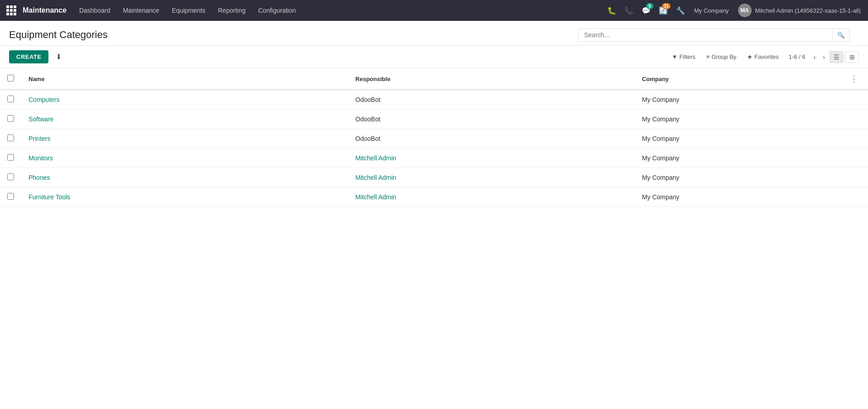  Describe the element at coordinates (95, 10) in the screenshot. I see `nav-dashboard: Dashboard` at that location.